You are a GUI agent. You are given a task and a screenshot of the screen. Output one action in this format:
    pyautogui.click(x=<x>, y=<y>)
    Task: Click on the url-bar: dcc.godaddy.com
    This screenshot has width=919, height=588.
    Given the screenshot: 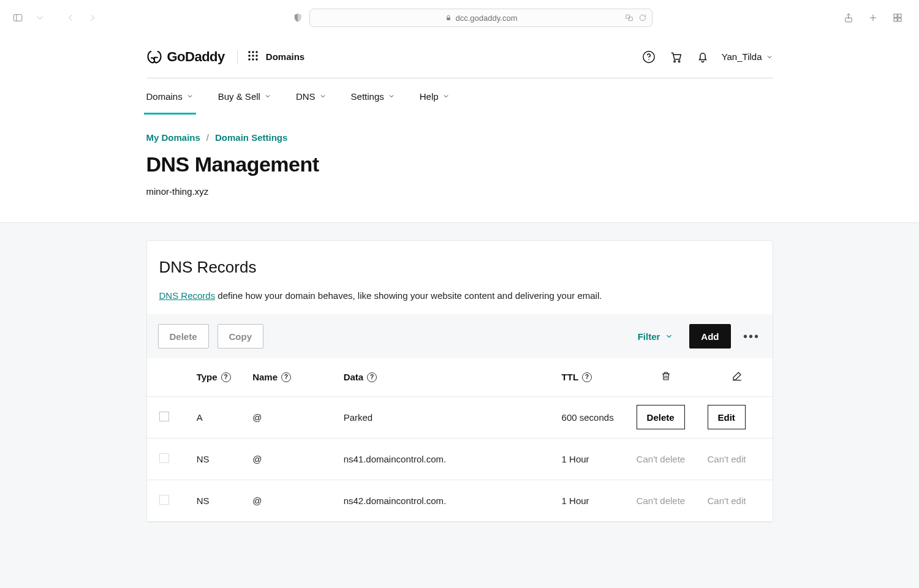 What is the action you would take?
    pyautogui.click(x=481, y=18)
    